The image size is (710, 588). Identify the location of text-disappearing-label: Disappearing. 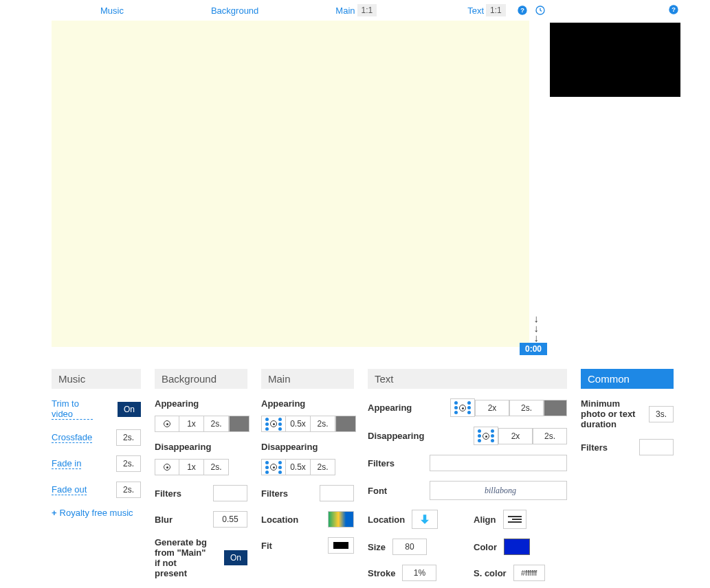
(396, 436).